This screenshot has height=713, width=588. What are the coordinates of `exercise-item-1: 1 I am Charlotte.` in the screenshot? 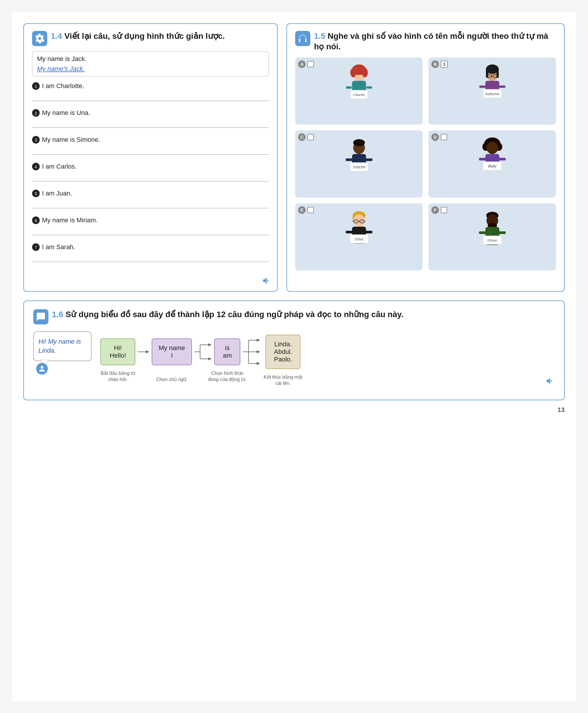 It's located at (150, 91).